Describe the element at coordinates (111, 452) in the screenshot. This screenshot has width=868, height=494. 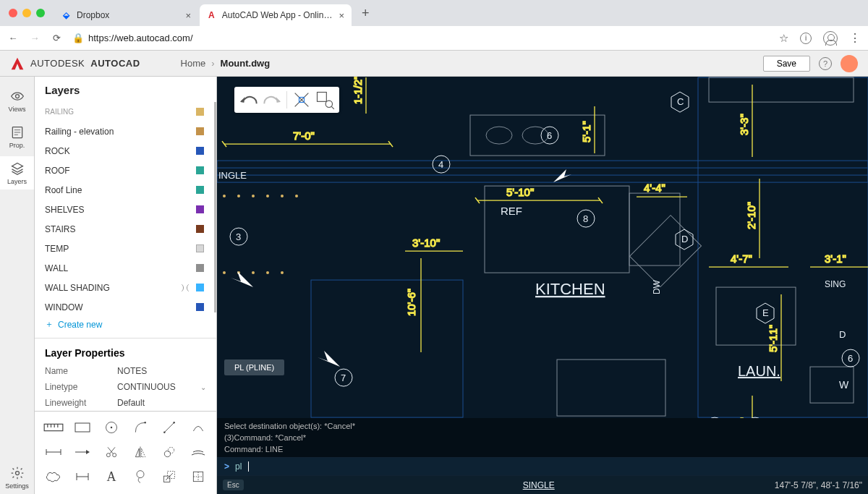
I see `tool-trim` at that location.